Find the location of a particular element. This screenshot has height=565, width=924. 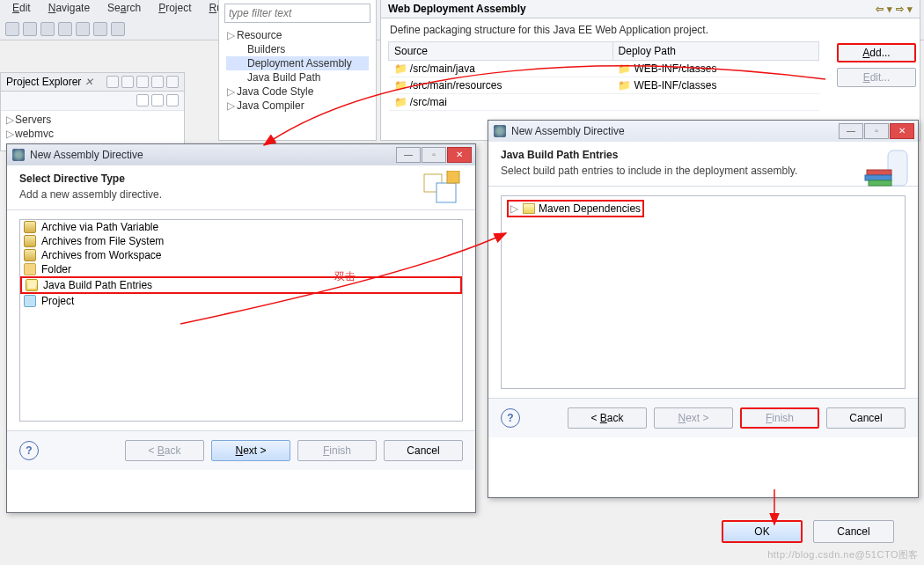

collapse-all-icon is located at coordinates (113, 82).